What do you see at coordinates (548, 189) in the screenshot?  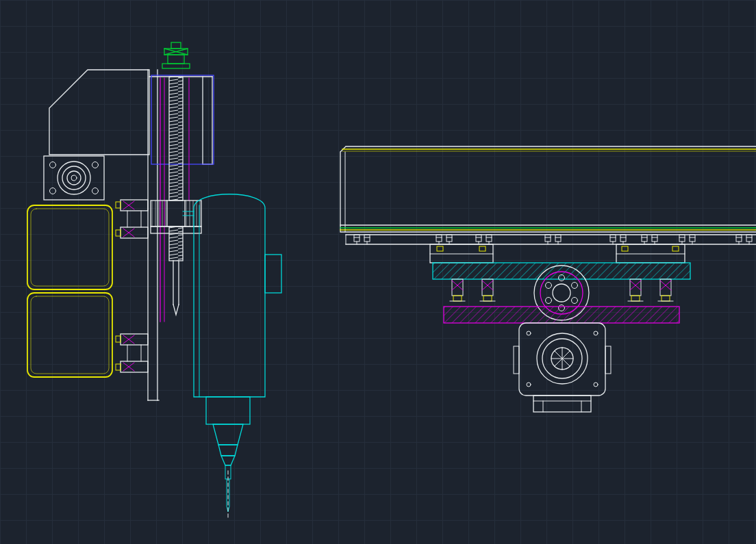 I see `gantry-beam` at bounding box center [548, 189].